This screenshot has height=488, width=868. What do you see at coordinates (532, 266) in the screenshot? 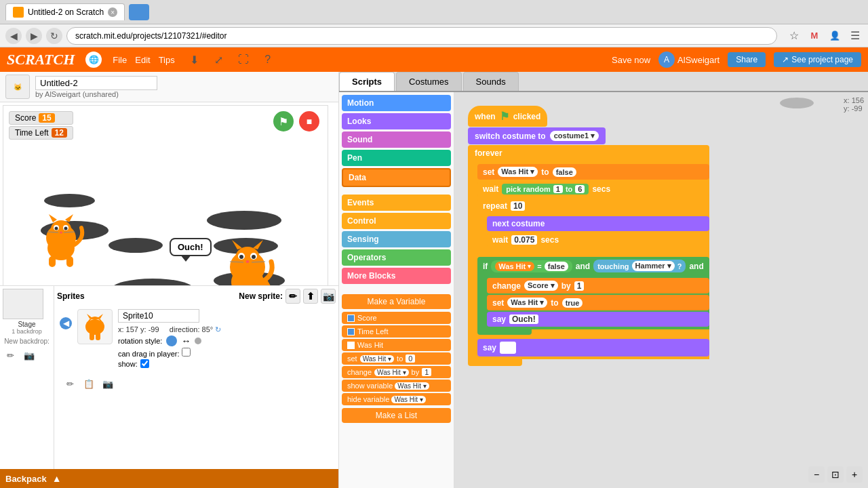
I see `was-hit-condition: Was Hit ▾ = false` at bounding box center [532, 266].